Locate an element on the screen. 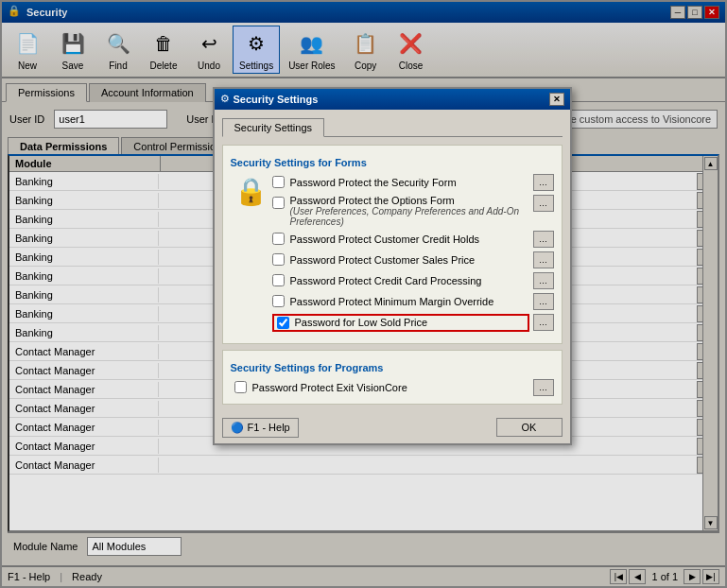 This screenshot has height=588, width=727. pp-security-checkbox is located at coordinates (278, 182).